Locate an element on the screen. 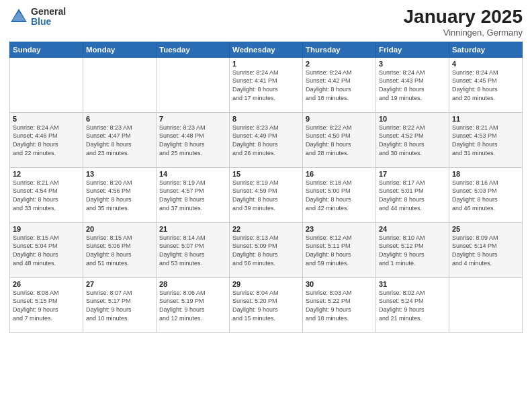 The height and width of the screenshot is (411, 532). day-info: Sunrise: 8:24 AM Sunset: 4:46 PM Dayligh… is located at coordinates (46, 140).